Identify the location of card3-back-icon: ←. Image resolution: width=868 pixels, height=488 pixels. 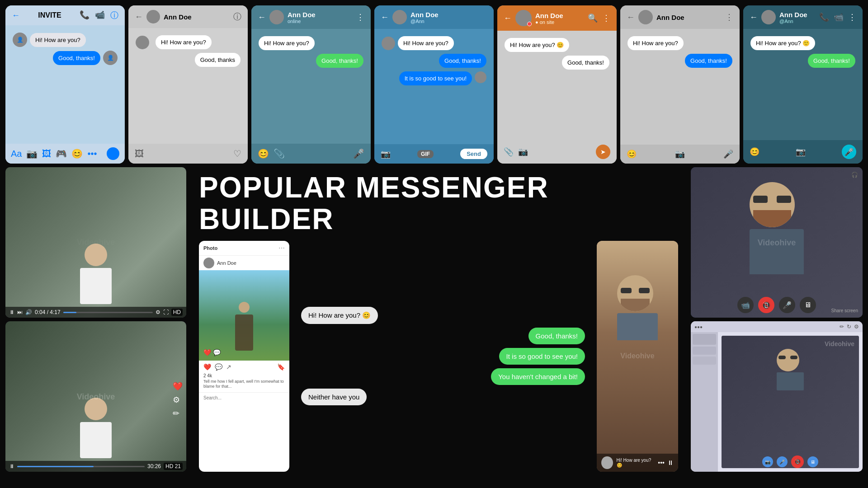
(262, 17).